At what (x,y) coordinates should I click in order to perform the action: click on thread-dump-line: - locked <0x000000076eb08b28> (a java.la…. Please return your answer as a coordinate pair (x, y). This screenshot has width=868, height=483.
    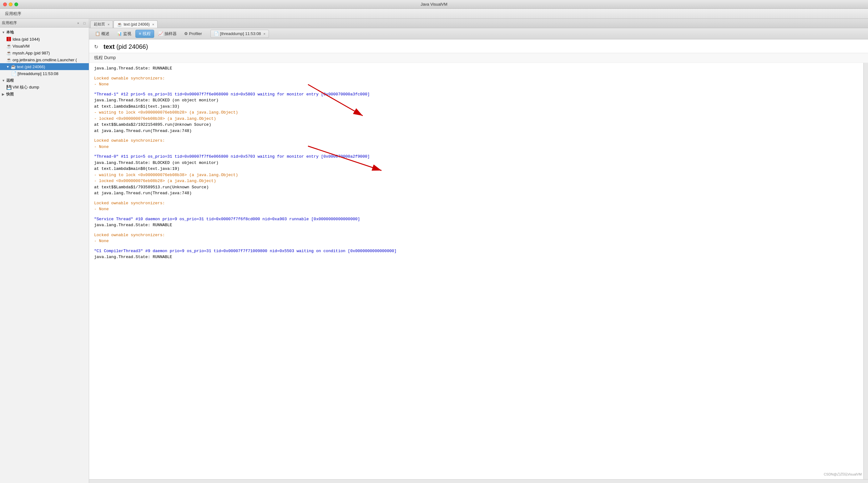
    Looking at the image, I should click on (476, 181).